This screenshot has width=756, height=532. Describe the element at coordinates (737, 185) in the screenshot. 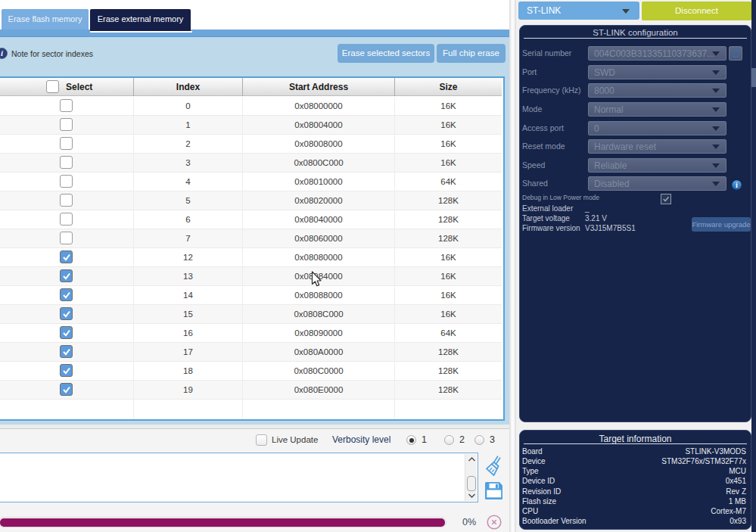

I see `svg-text: i` at that location.